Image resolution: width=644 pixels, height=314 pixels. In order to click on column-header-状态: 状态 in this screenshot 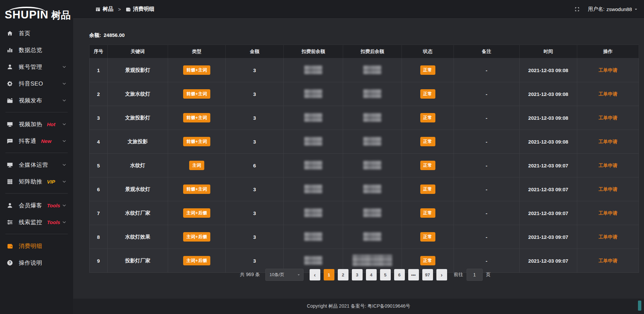, I will do `click(428, 52)`.